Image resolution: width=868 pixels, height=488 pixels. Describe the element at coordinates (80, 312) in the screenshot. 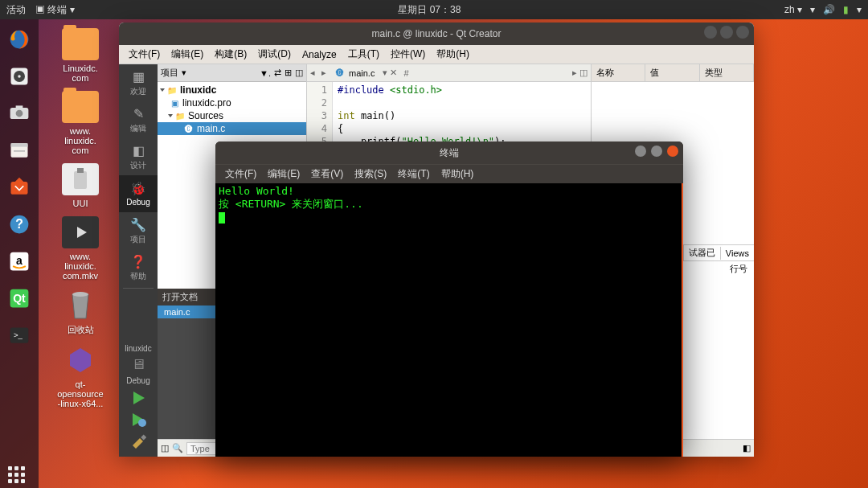

I see `desktop-icon-trash: 回收站` at that location.